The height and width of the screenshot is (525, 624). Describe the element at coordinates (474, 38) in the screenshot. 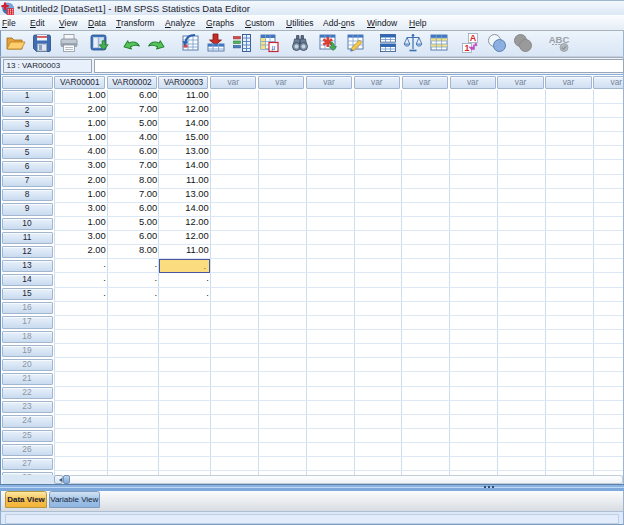

I see `svg-text: A` at that location.